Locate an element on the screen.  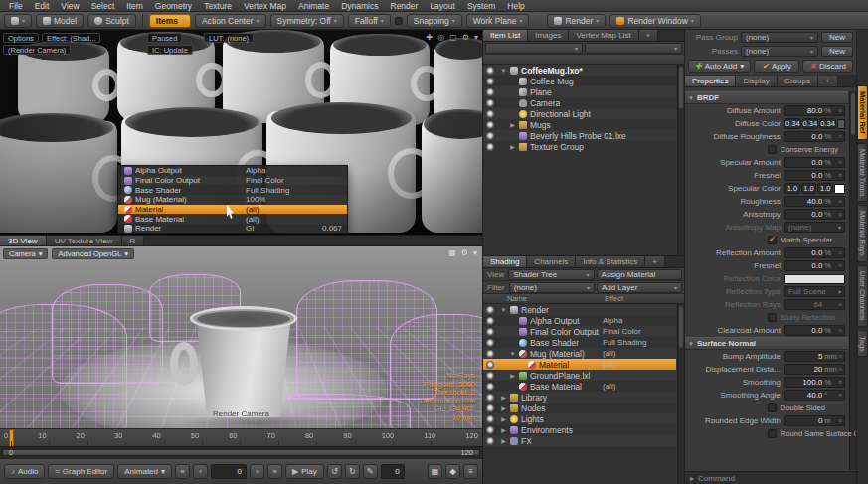
popup-row: Base Material (all) is located at coordinates (233, 219).